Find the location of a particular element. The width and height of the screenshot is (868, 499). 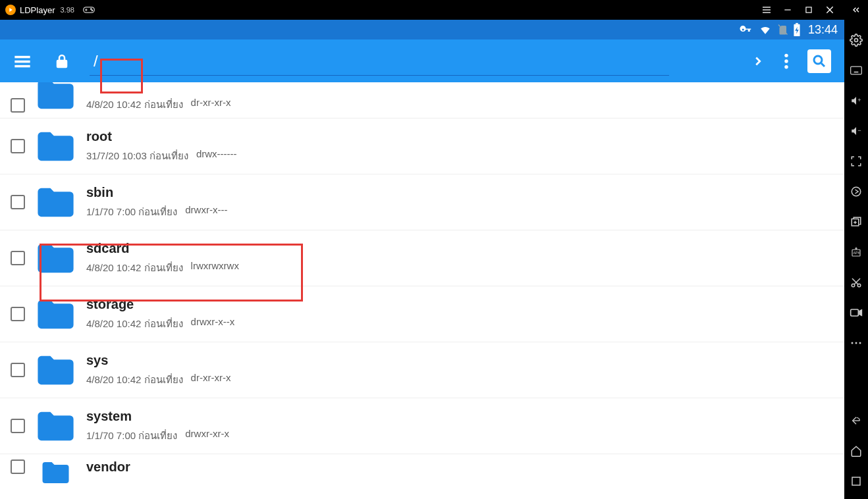

more-horizontal-icon is located at coordinates (856, 343).